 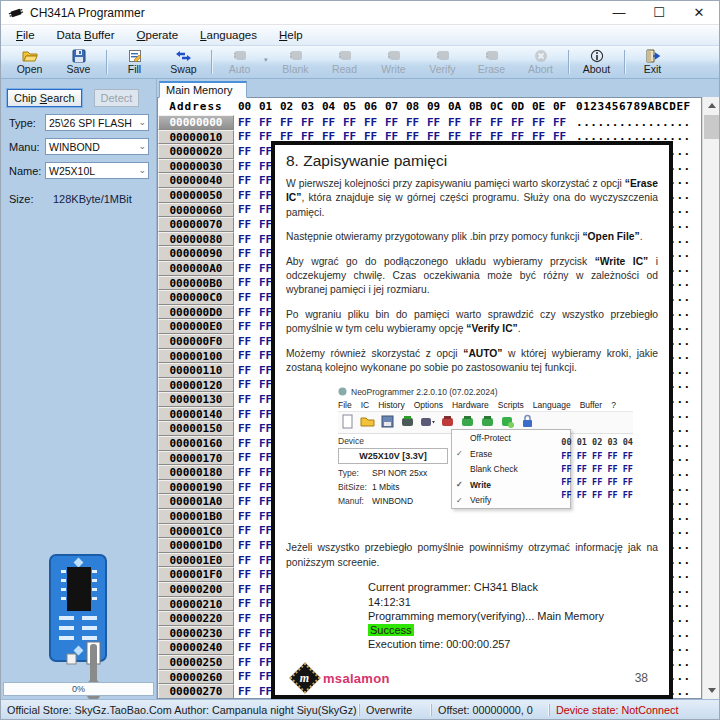 What do you see at coordinates (78, 62) in the screenshot?
I see `save-button: Save` at bounding box center [78, 62].